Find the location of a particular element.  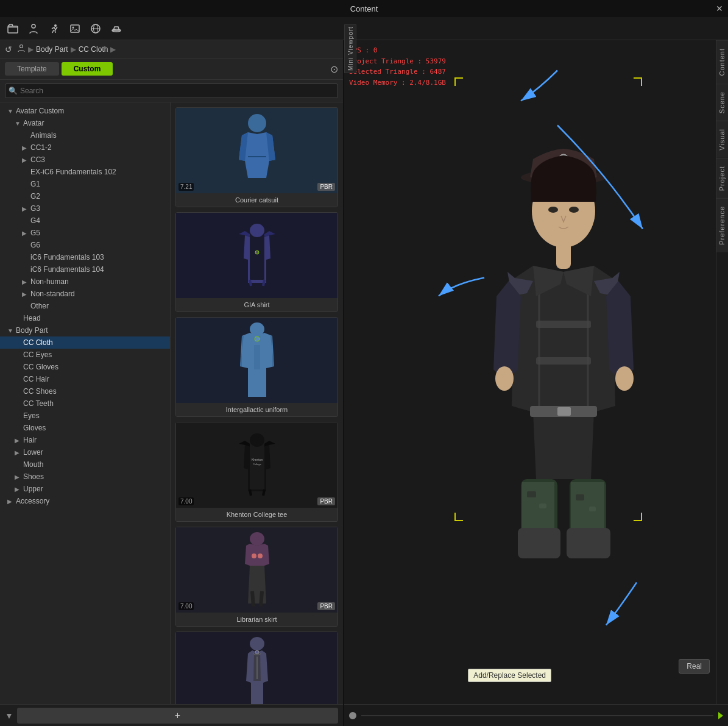

mini-viewport-tab: Mini Viewport is located at coordinates (350, 57).